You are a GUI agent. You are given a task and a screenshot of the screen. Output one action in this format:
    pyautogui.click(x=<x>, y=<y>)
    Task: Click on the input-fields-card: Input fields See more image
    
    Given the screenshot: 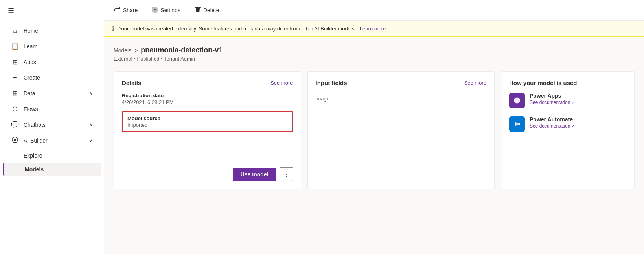 What is the action you would take?
    pyautogui.click(x=401, y=130)
    